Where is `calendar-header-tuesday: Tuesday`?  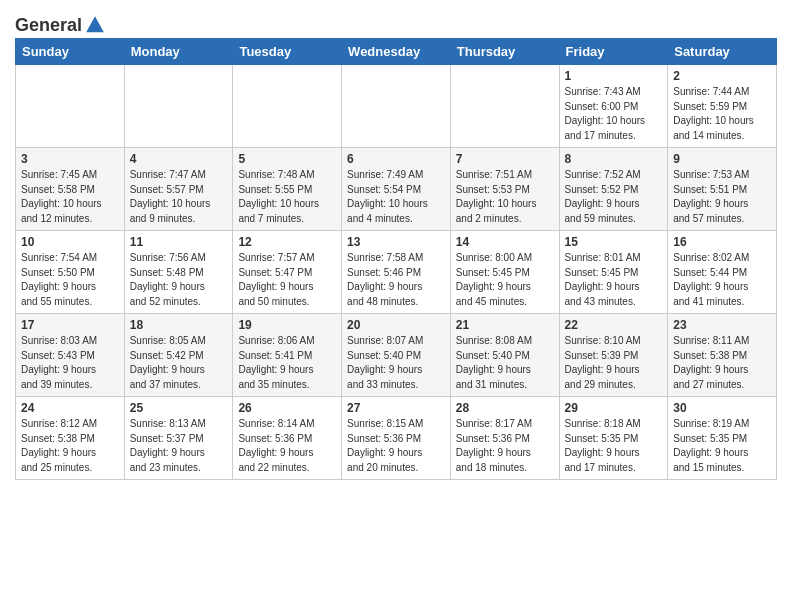
calendar-header-tuesday: Tuesday is located at coordinates (288, 52).